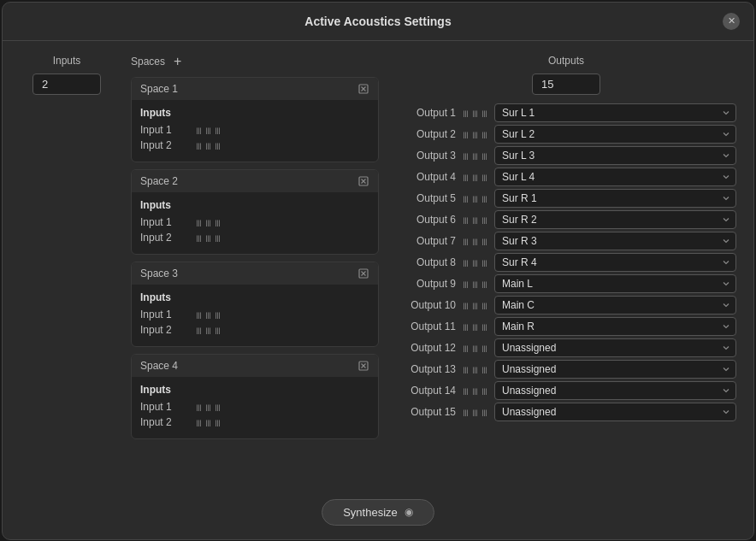 The width and height of the screenshot is (756, 541). Describe the element at coordinates (363, 273) in the screenshot. I see `delete-space-3-button` at that location.